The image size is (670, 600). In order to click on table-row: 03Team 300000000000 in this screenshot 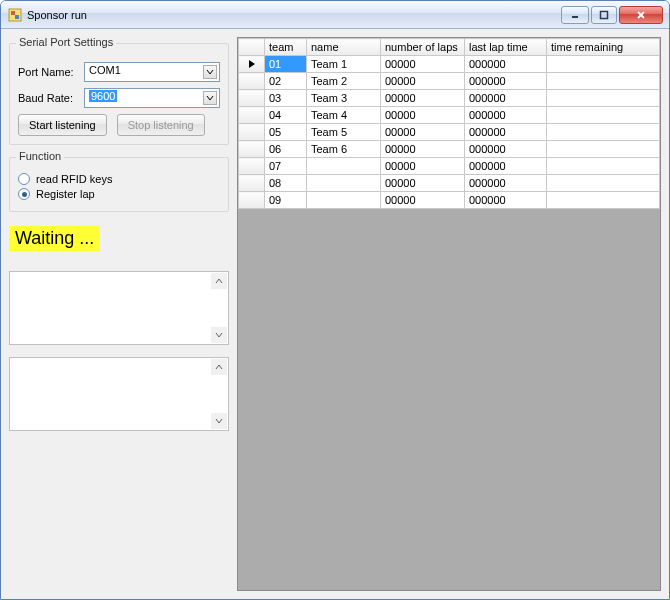, I will do `click(450, 98)`.